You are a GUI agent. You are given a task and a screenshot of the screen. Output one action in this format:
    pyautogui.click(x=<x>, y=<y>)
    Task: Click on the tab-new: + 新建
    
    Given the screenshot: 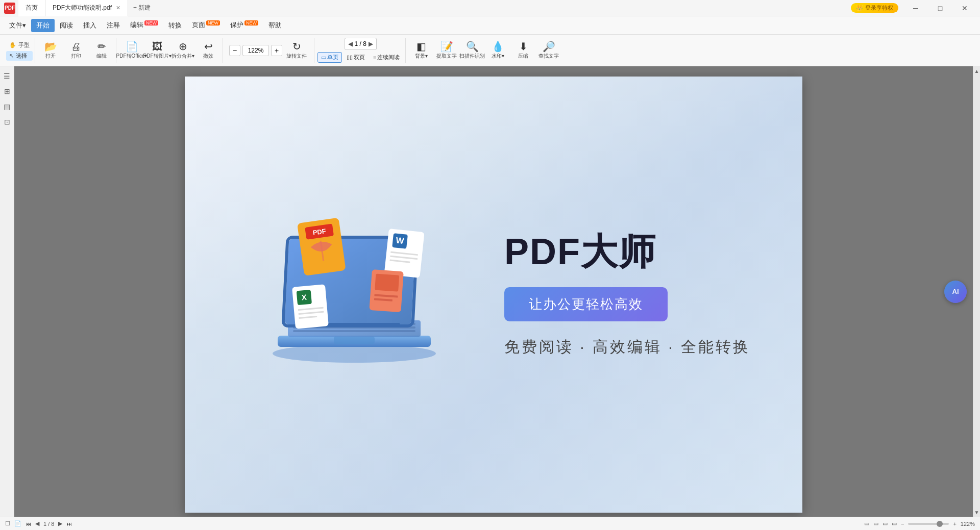 What is the action you would take?
    pyautogui.click(x=142, y=8)
    